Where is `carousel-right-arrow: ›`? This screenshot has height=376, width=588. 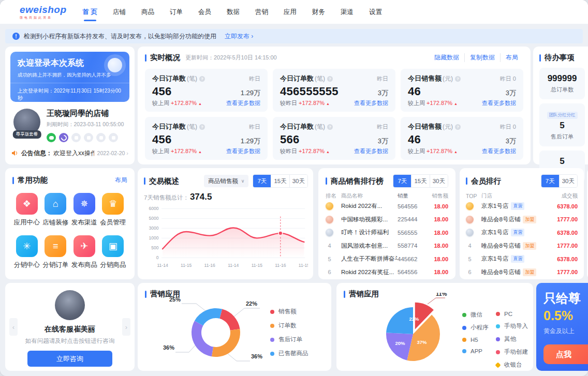 carousel-right-arrow: › is located at coordinates (126, 327).